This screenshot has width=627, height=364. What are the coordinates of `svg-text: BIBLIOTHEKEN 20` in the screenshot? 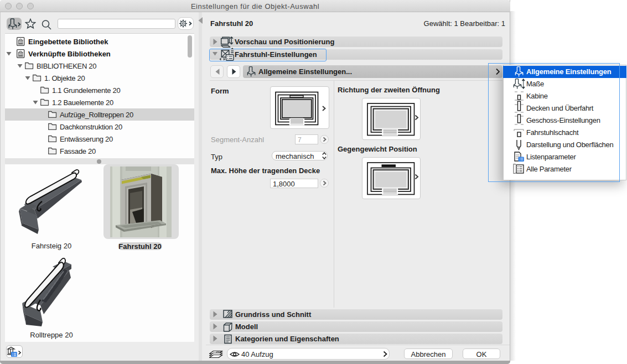 It's located at (66, 66).